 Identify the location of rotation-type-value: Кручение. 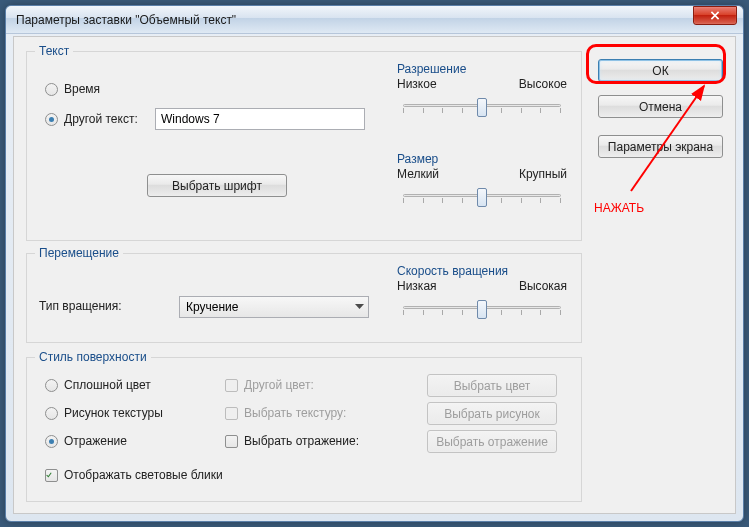
(212, 307).